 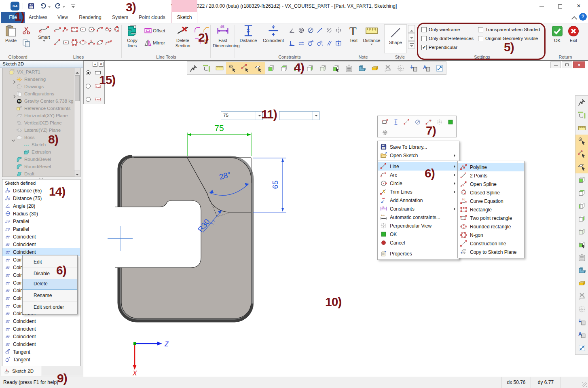 I want to click on radio-icon, so click(x=88, y=86).